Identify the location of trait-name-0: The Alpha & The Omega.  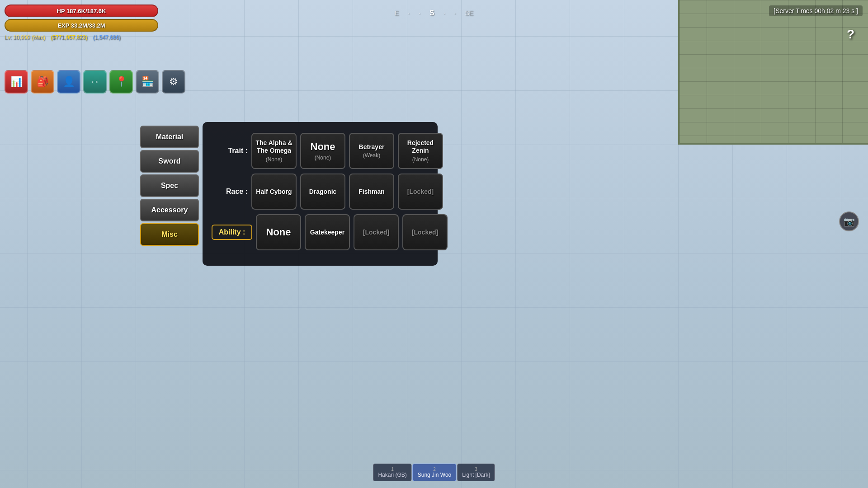
(274, 147).